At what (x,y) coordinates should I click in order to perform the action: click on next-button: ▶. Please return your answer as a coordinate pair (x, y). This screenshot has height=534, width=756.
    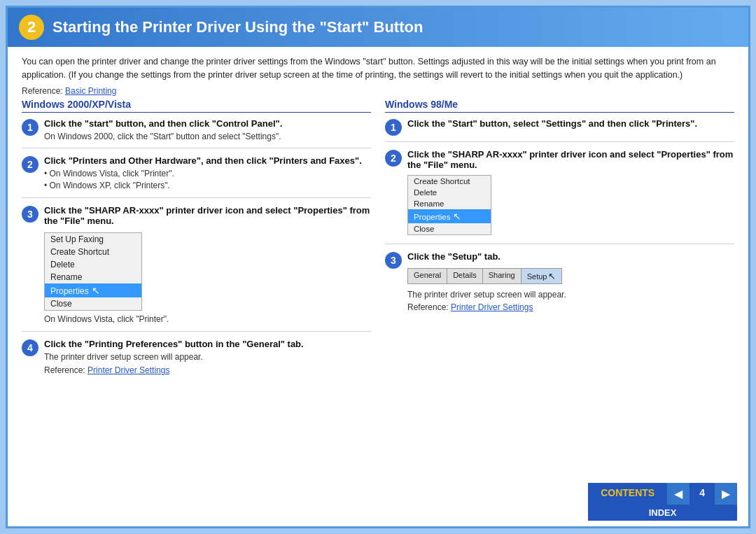
    Looking at the image, I should click on (726, 494).